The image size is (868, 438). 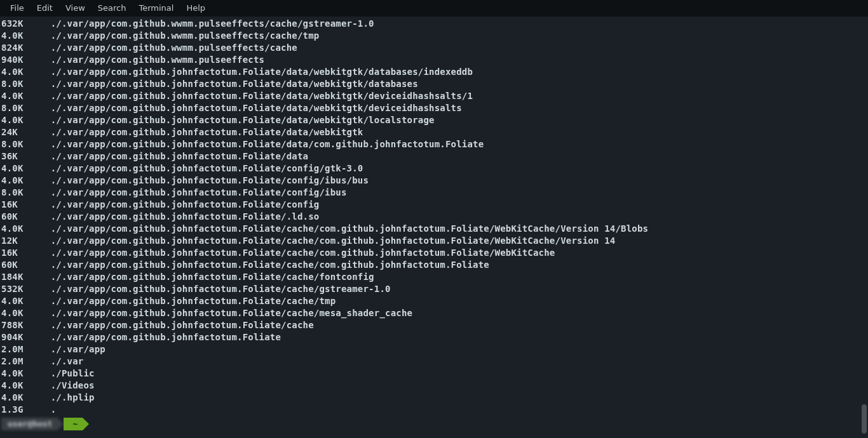 I want to click on output-line: 940K ./.var/app/com.github.wwmm.pulseeff…, so click(x=430, y=60).